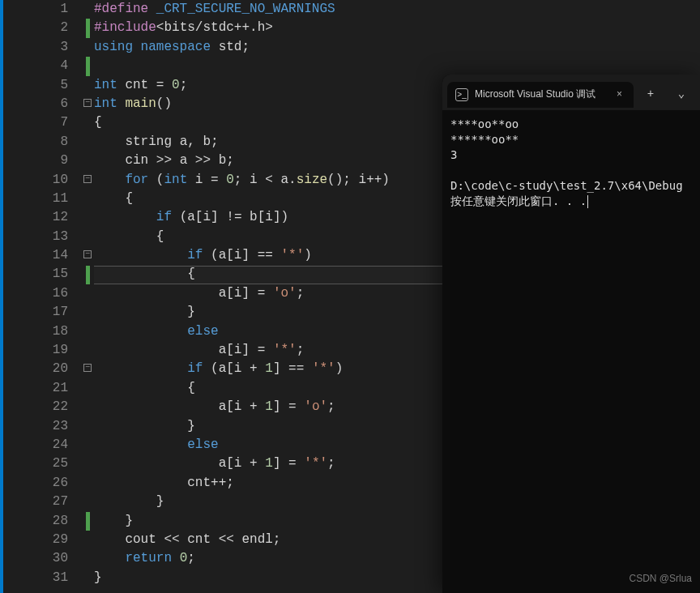  I want to click on line-number: 24, so click(34, 446).